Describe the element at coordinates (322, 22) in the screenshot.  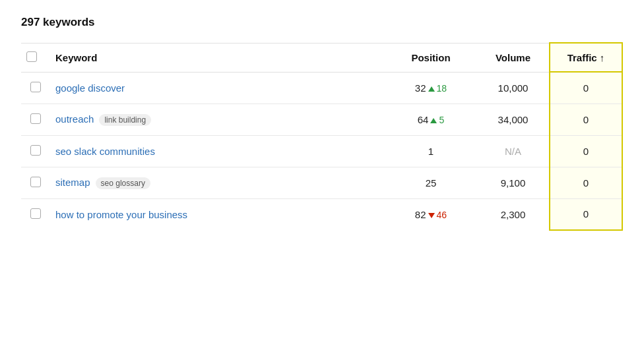
I see `keywords-count: 297 keywords` at that location.